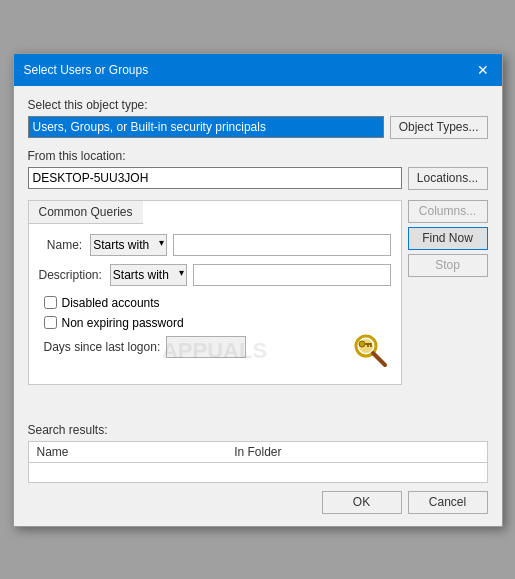 The image size is (515, 579). Describe the element at coordinates (215, 245) in the screenshot. I see `name-row: Name: Starts with Is exactly` at that location.